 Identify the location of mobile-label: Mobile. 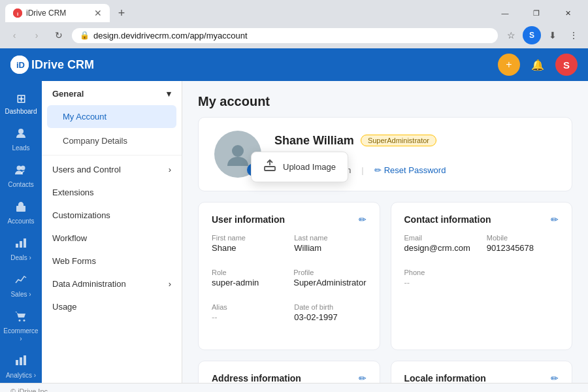
(523, 238).